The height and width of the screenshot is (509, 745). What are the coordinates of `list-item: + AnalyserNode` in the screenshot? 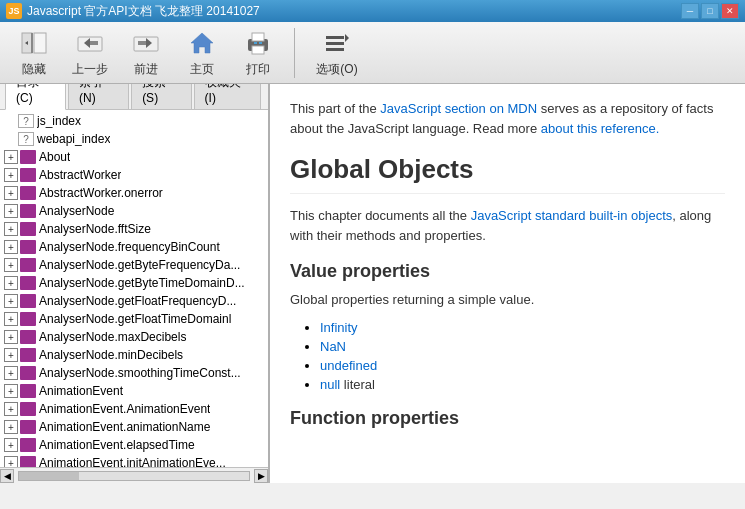 It's located at (134, 211).